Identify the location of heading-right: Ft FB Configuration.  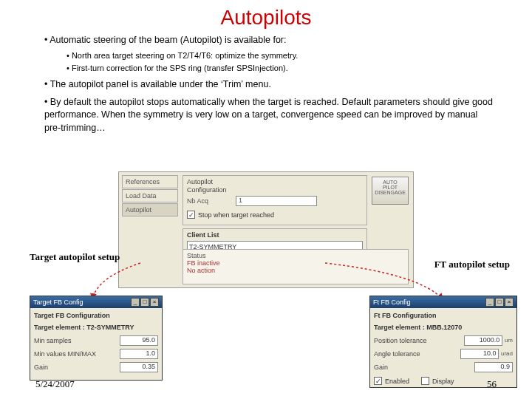
(443, 316).